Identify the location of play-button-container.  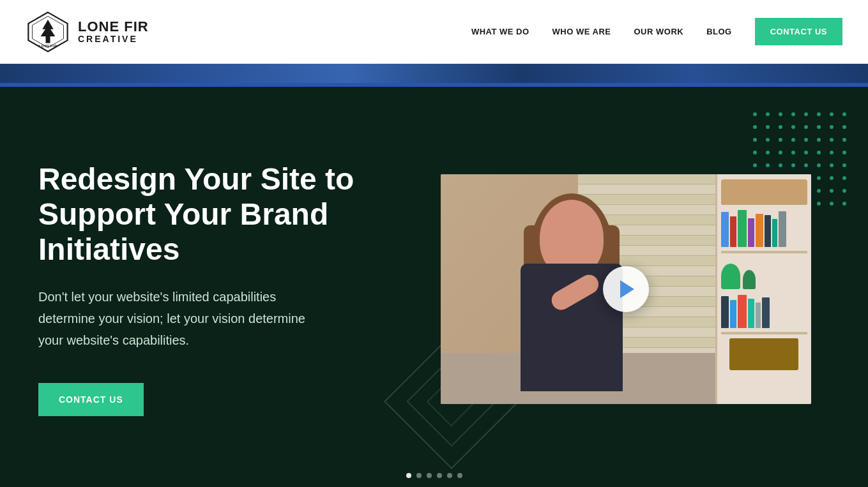
(626, 289).